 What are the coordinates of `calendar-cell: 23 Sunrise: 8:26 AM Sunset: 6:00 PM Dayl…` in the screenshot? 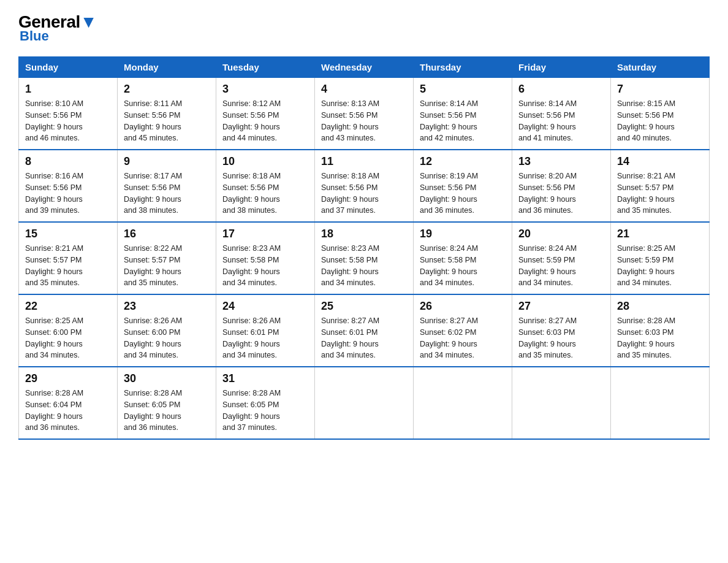 It's located at (167, 331).